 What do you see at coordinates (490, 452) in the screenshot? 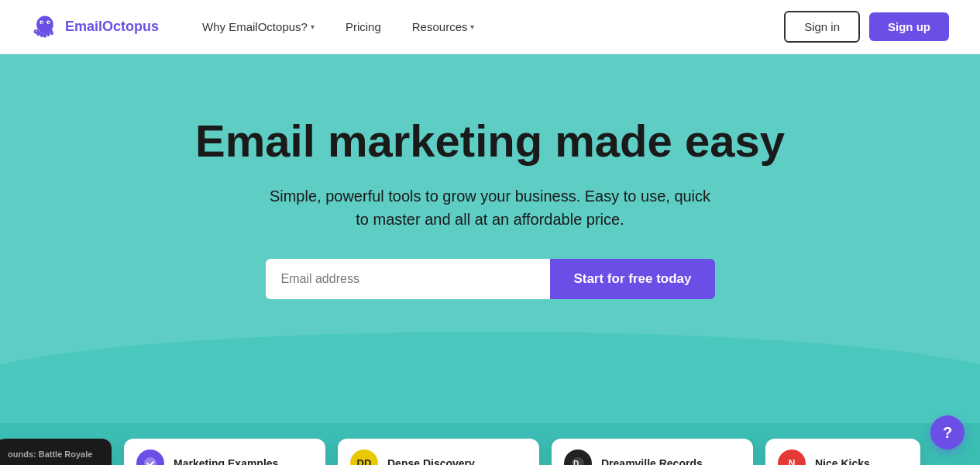
I see `cards-row: ounds: Battle Royale BOMBEROUNDS Marketi…` at bounding box center [490, 452].